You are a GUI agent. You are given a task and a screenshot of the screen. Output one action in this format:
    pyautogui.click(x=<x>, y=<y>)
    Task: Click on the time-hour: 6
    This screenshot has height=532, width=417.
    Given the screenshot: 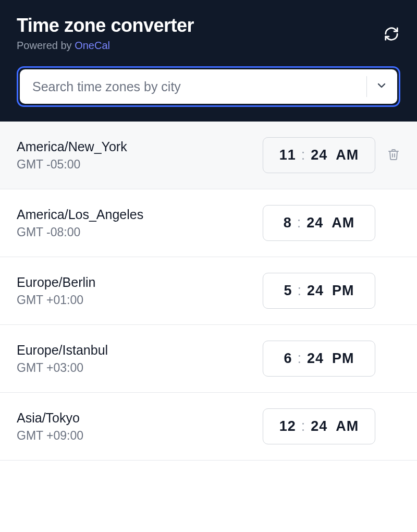 What is the action you would take?
    pyautogui.click(x=288, y=359)
    